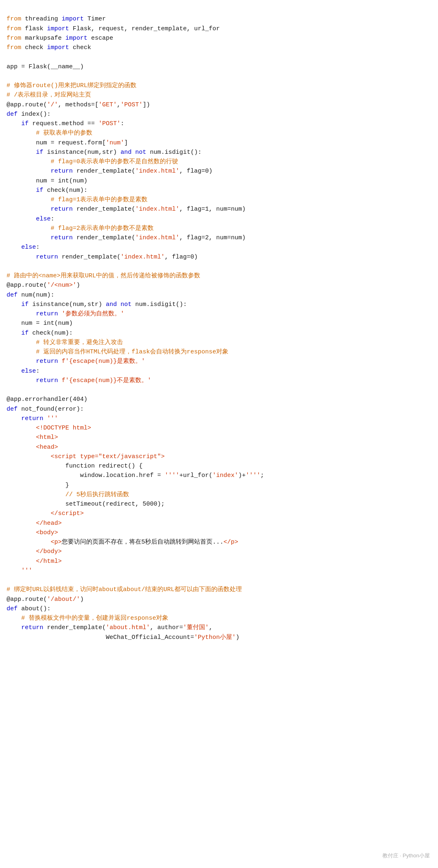 This screenshot has width=438, height=868. Describe the element at coordinates (34, 551) in the screenshot. I see `line-50: </body>` at that location.